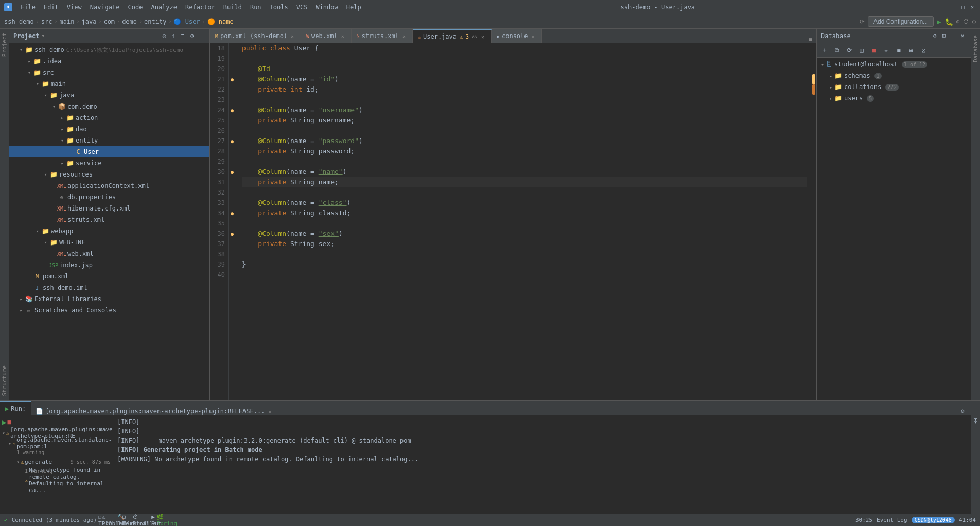 The height and width of the screenshot is (526, 980). What do you see at coordinates (886, 50) in the screenshot?
I see `db-edit-icon: ✏` at bounding box center [886, 50].